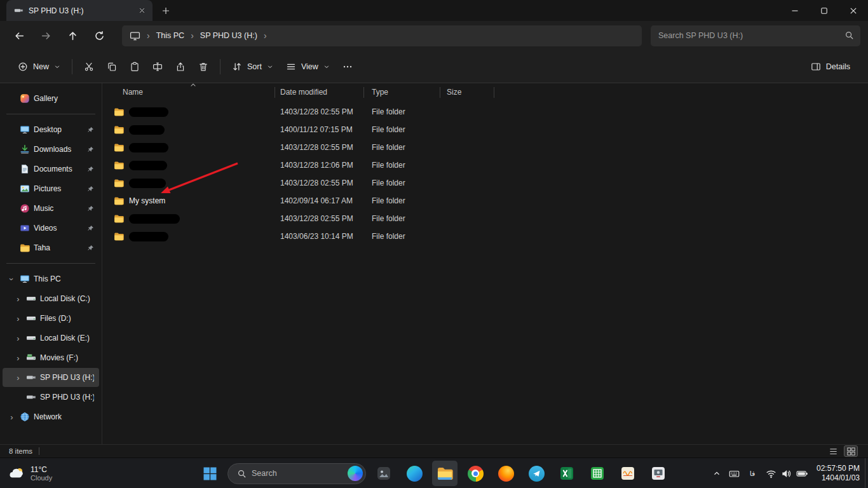 The image size is (868, 488). I want to click on sort-button: Sort, so click(253, 67).